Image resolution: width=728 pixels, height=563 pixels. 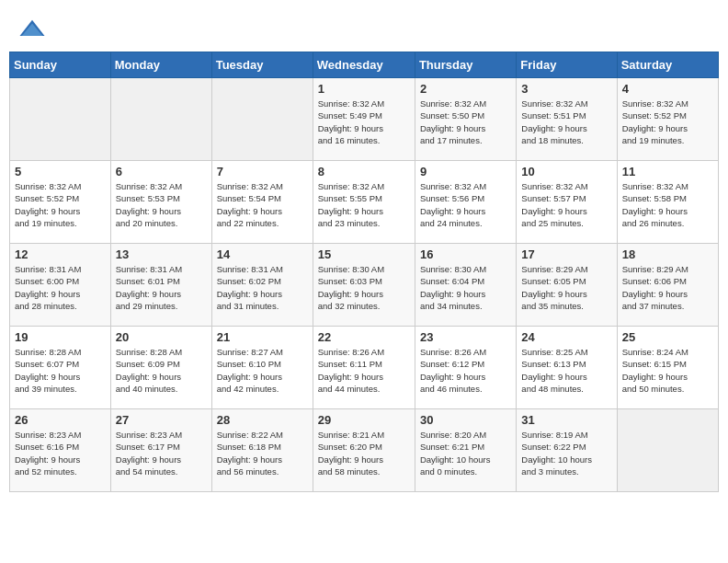 What do you see at coordinates (667, 287) in the screenshot?
I see `day-info: Sunrise: 8:29 AM Sunset: 6:06 PM Dayligh…` at bounding box center [667, 287].